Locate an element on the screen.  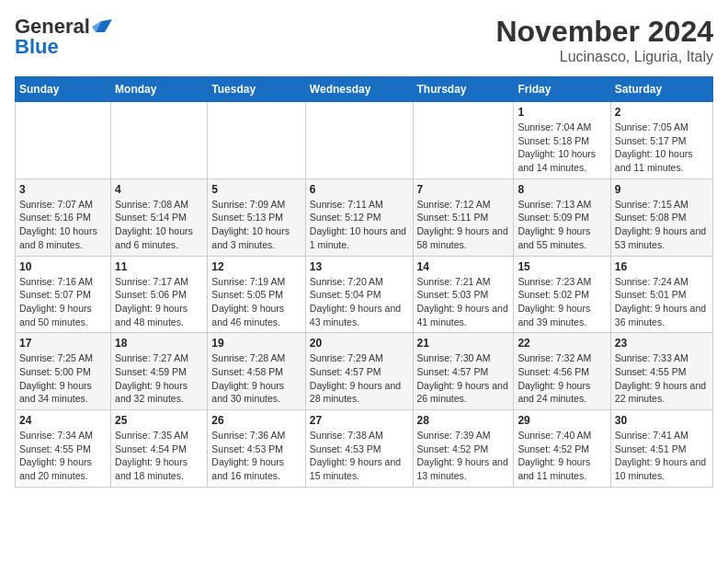
day-cell: 24Sunrise: 7:34 AM Sunset: 4:55 PM Dayli… is located at coordinates (63, 449).